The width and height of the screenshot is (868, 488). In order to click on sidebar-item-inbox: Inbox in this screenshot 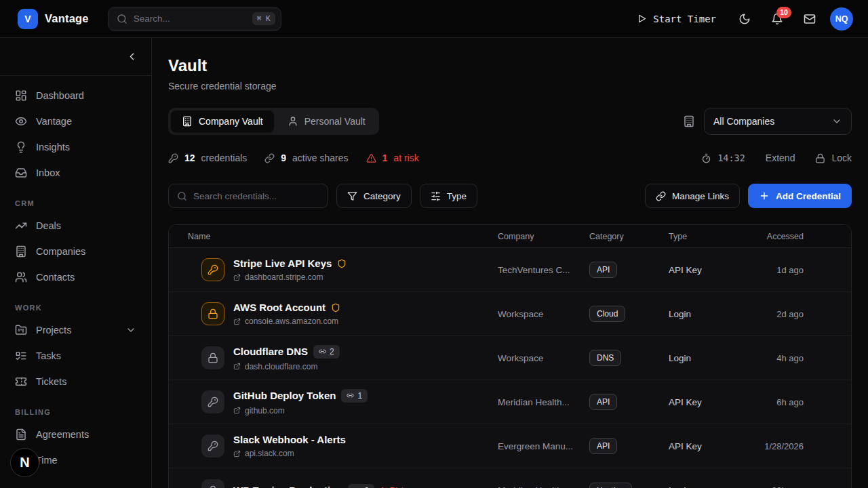, I will do `click(76, 173)`.